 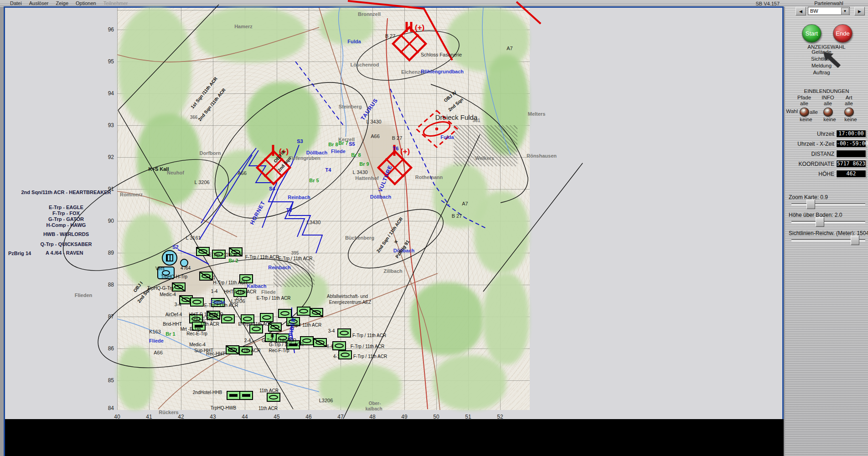 I want to click on readout-value-h-he: 462, so click(x=851, y=174).